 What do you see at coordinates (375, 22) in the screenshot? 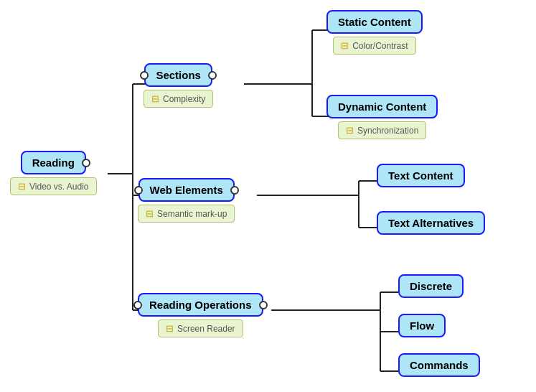
I see `static-content-box: Static Content` at bounding box center [375, 22].